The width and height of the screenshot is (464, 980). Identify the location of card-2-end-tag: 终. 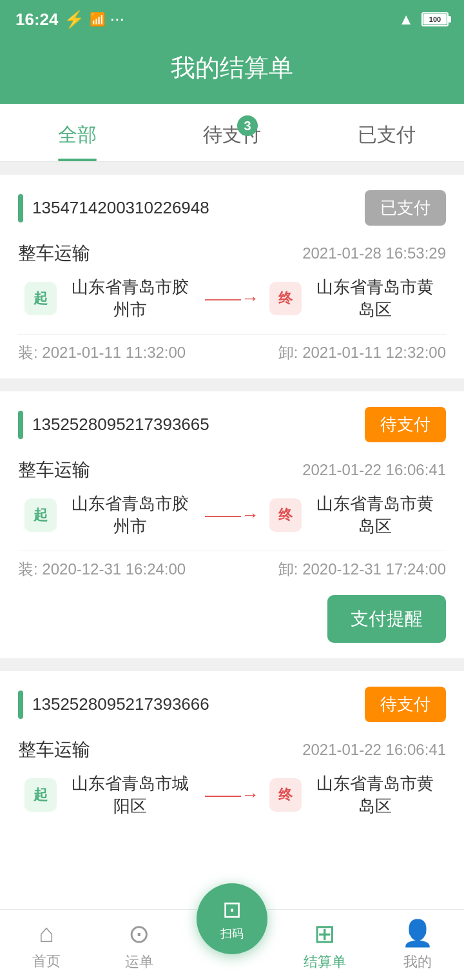
(285, 515).